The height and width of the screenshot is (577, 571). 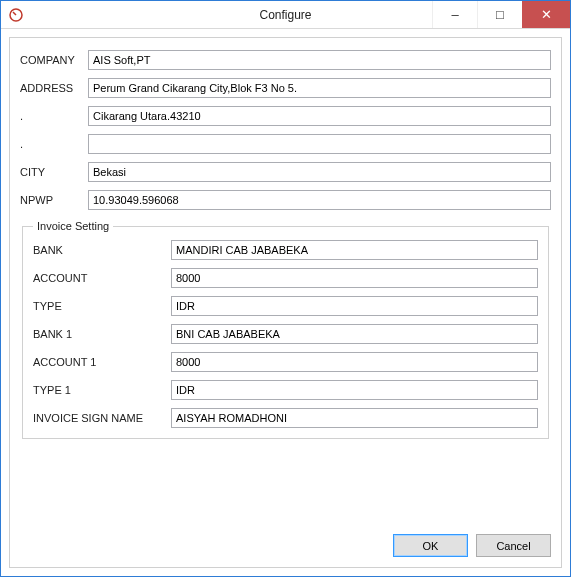 I want to click on spacer, so click(x=286, y=482).